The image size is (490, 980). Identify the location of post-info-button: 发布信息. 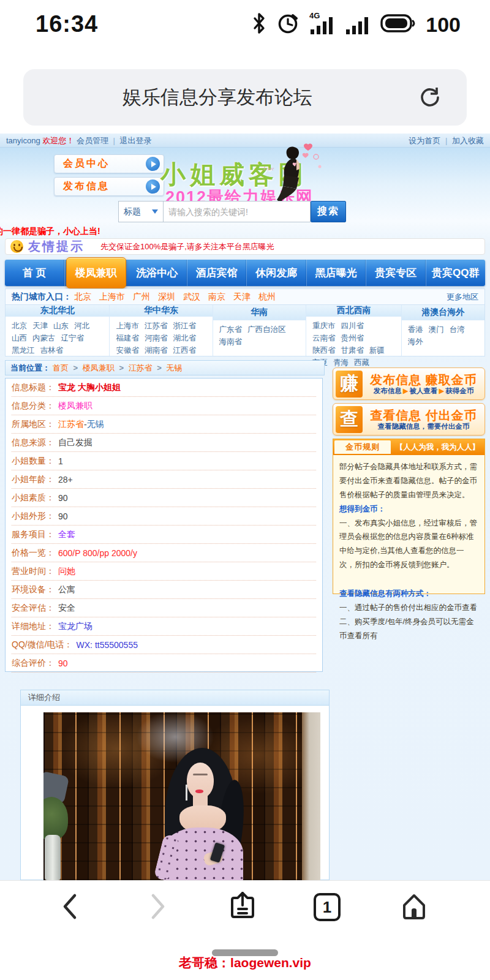
(109, 186).